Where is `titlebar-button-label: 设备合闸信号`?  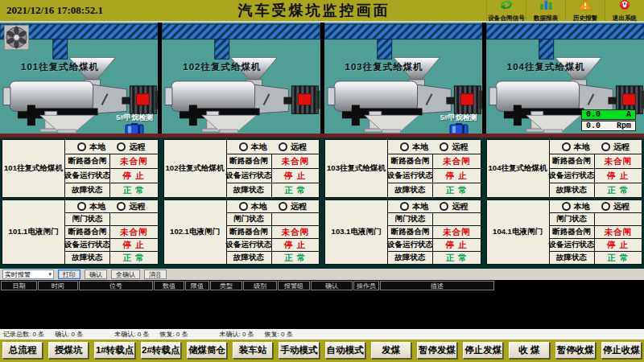 titlebar-button-label: 设备合闸信号 is located at coordinates (506, 18).